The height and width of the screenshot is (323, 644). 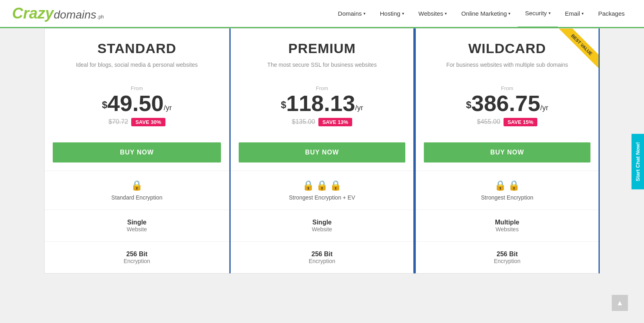 What do you see at coordinates (611, 14) in the screenshot?
I see `nav-item-packages: Packages` at bounding box center [611, 14].